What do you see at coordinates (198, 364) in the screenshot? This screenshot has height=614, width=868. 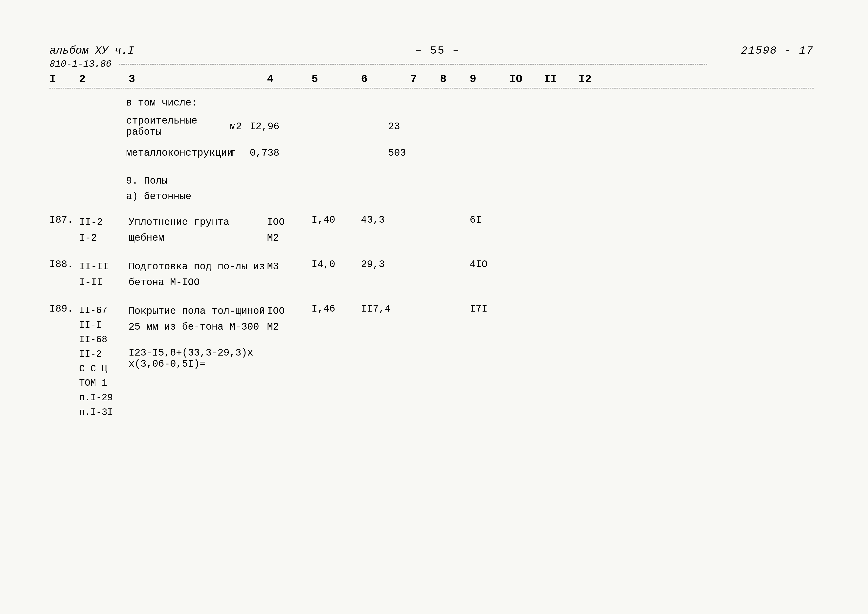 I see `row-189-formula2: x(3,06-0,5I)=` at bounding box center [198, 364].